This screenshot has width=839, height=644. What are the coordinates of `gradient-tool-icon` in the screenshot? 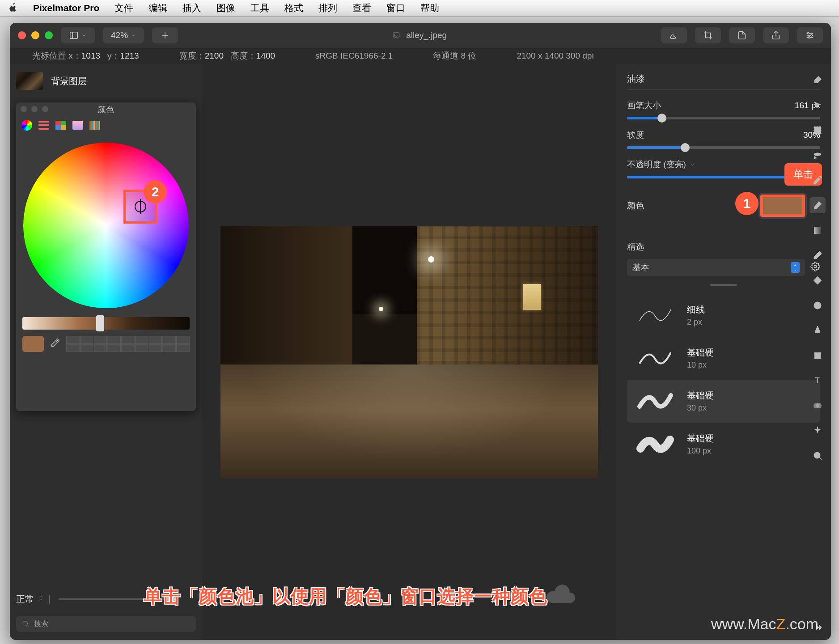 It's located at (818, 230).